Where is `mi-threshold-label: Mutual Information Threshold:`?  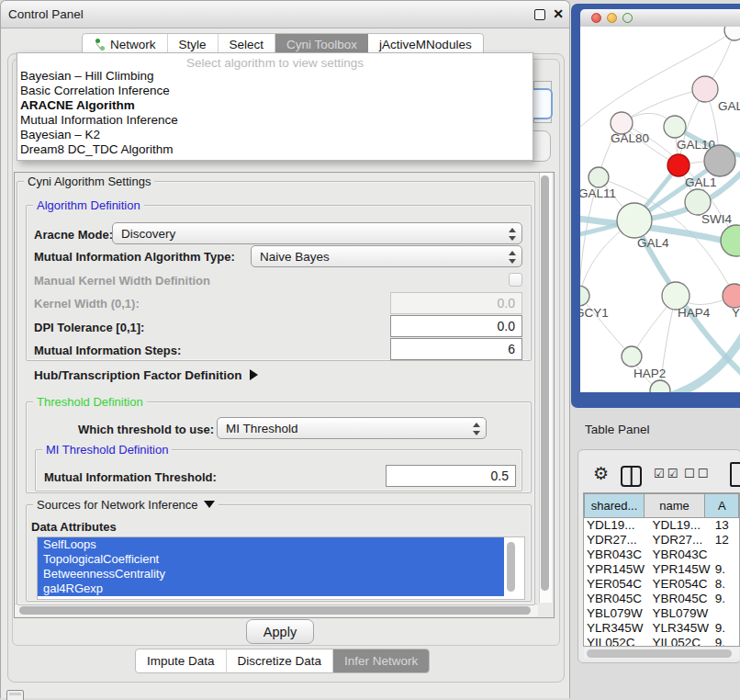 mi-threshold-label: Mutual Information Threshold: is located at coordinates (130, 478).